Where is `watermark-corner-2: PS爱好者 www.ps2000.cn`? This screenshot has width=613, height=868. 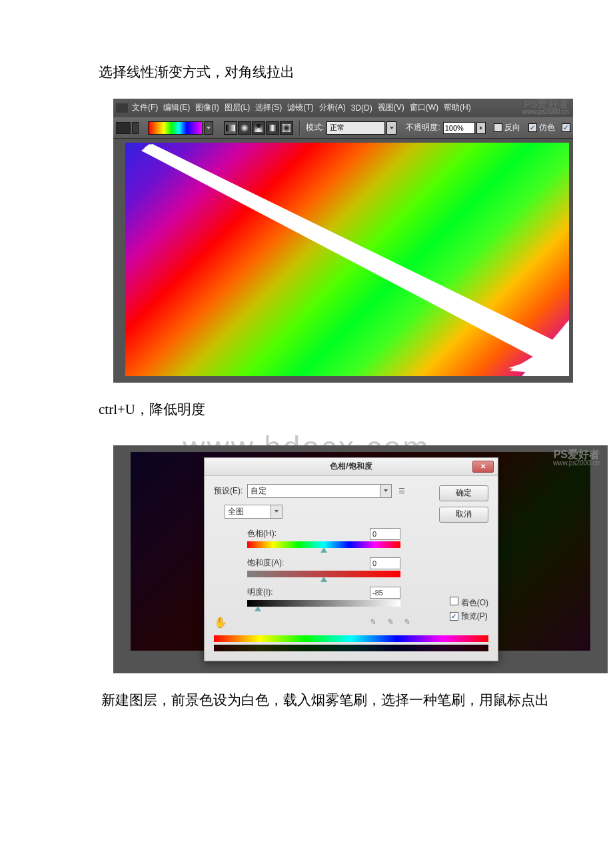 watermark-corner-2: PS爱好者 www.ps2000.cn is located at coordinates (576, 458).